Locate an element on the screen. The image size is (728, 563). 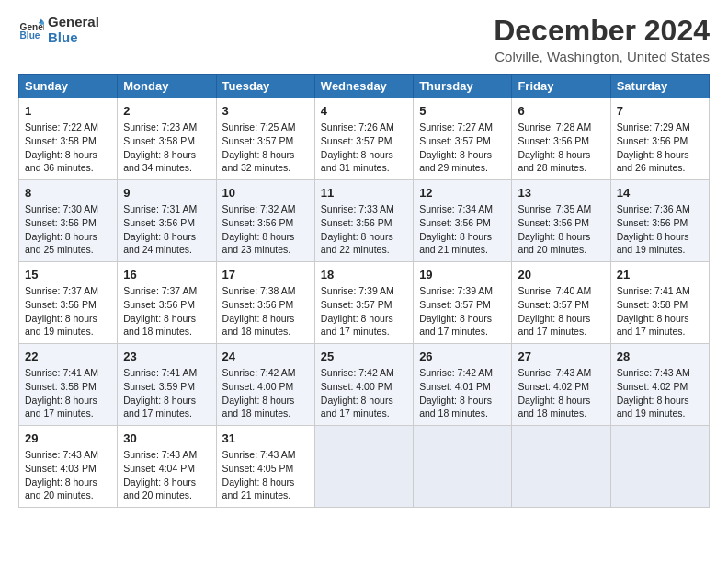
day-number: 6 is located at coordinates (561, 111).